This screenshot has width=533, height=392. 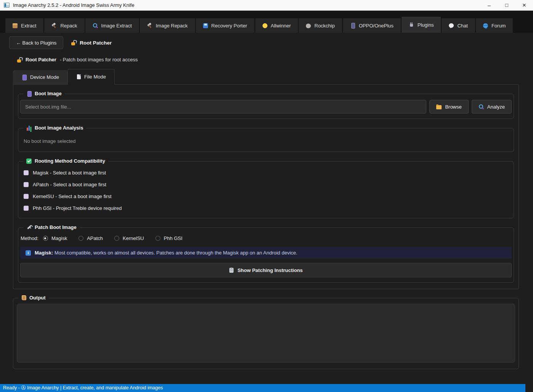 I want to click on tab-label: Allwinner, so click(x=281, y=26).